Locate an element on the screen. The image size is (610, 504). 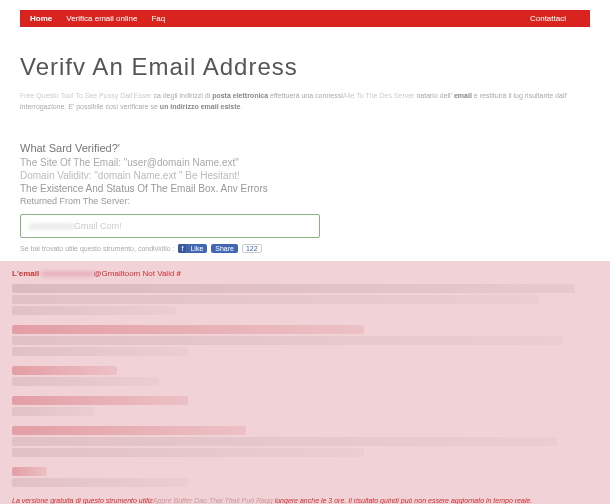
info-line-4: Returned From The Server: is located at coordinates (305, 201).